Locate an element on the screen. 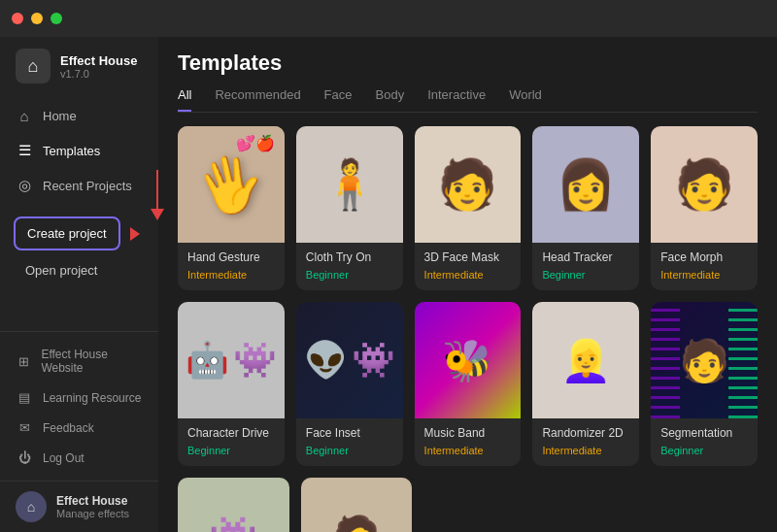  card-name-cloth-try-on: Cloth Try On is located at coordinates (350, 257).